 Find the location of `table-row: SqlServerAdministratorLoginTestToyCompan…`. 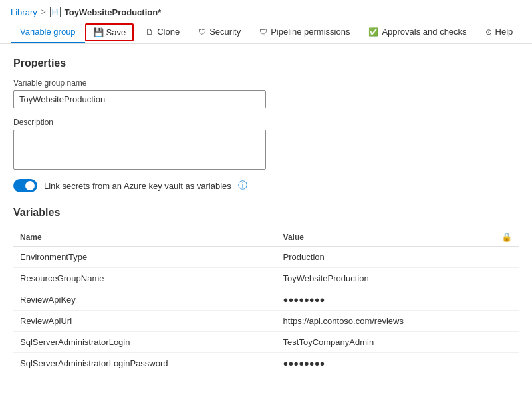

table-row: SqlServerAdministratorLoginTestToyCompan… is located at coordinates (266, 342).